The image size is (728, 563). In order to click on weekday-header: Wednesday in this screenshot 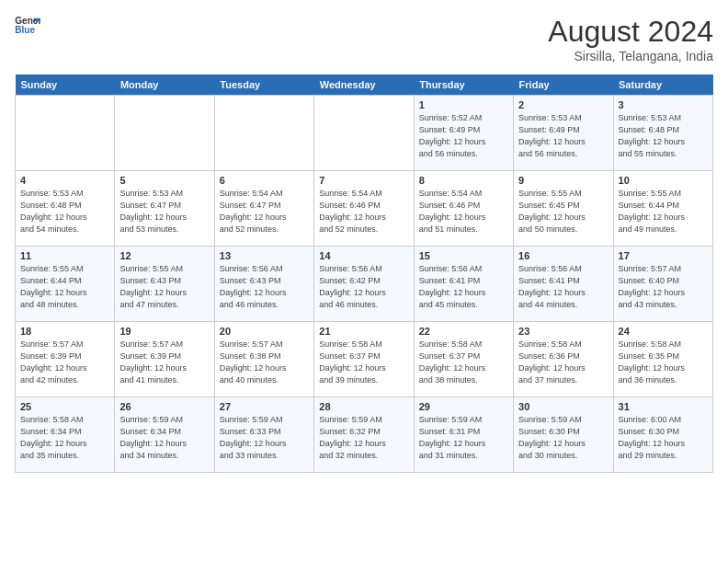, I will do `click(364, 85)`.